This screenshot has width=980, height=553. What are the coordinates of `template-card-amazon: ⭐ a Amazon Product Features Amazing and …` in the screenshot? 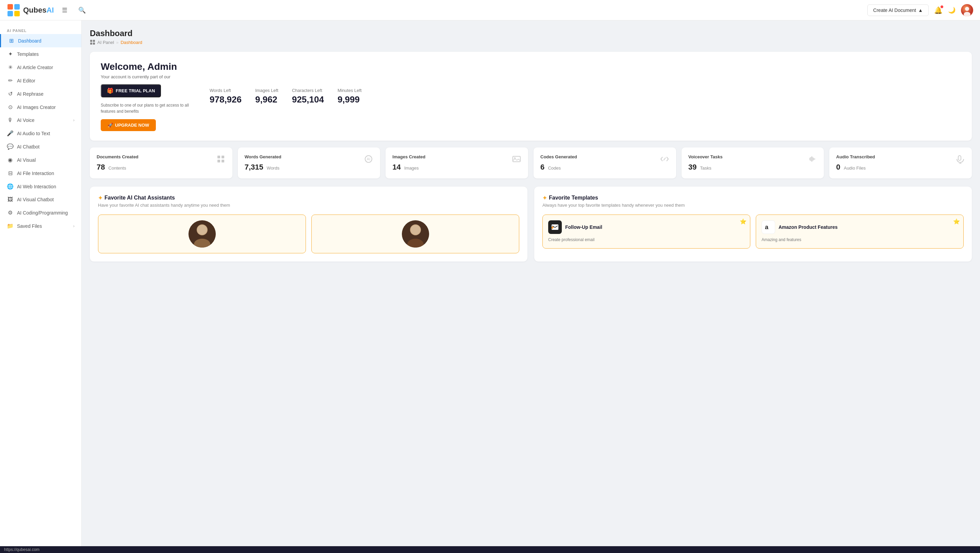 It's located at (860, 231).